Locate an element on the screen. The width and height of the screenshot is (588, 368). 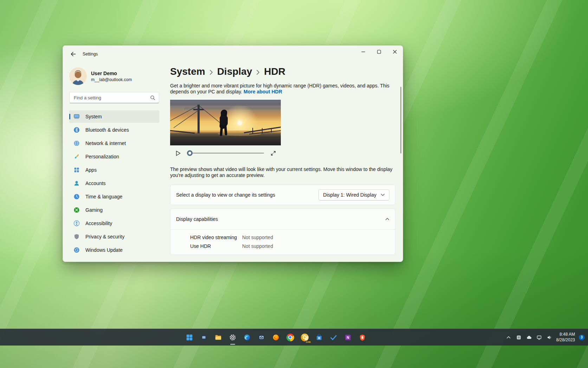
update-icon is located at coordinates (77, 250).